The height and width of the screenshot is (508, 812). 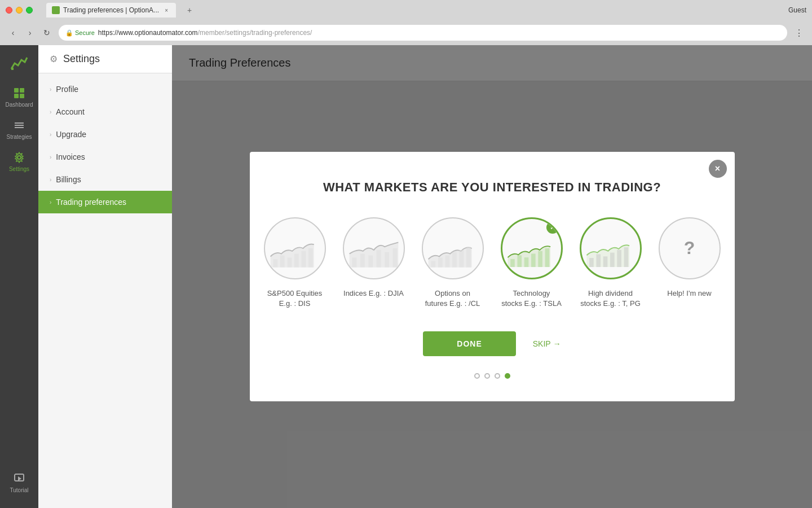 What do you see at coordinates (19, 157) in the screenshot?
I see `settings-icon` at bounding box center [19, 157].